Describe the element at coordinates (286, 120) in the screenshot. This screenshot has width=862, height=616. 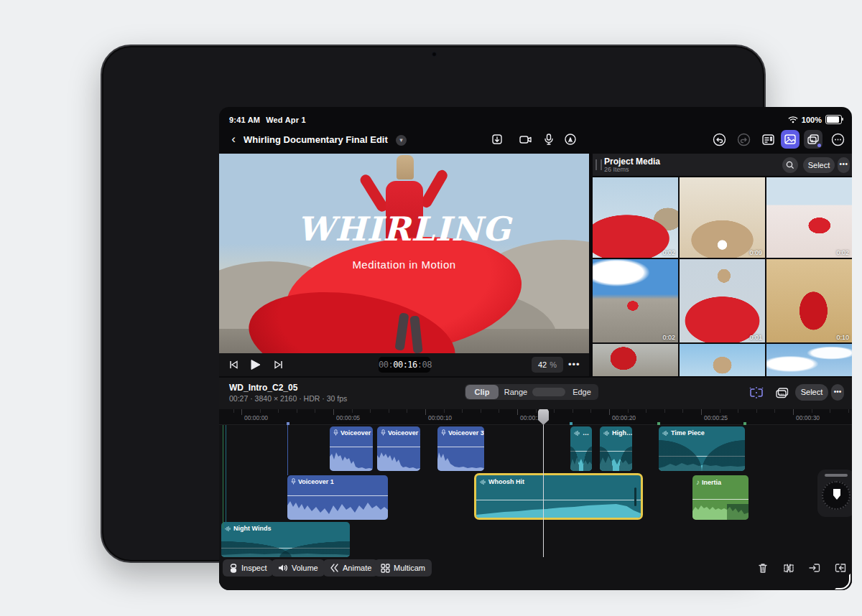
I see `status-date: Wed Apr 1` at that location.